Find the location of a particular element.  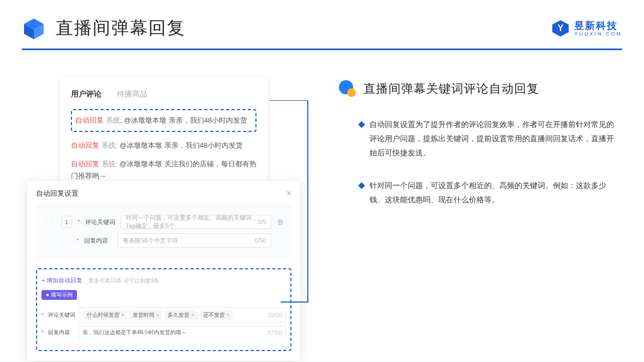

system-label: 系统: is located at coordinates (114, 120).